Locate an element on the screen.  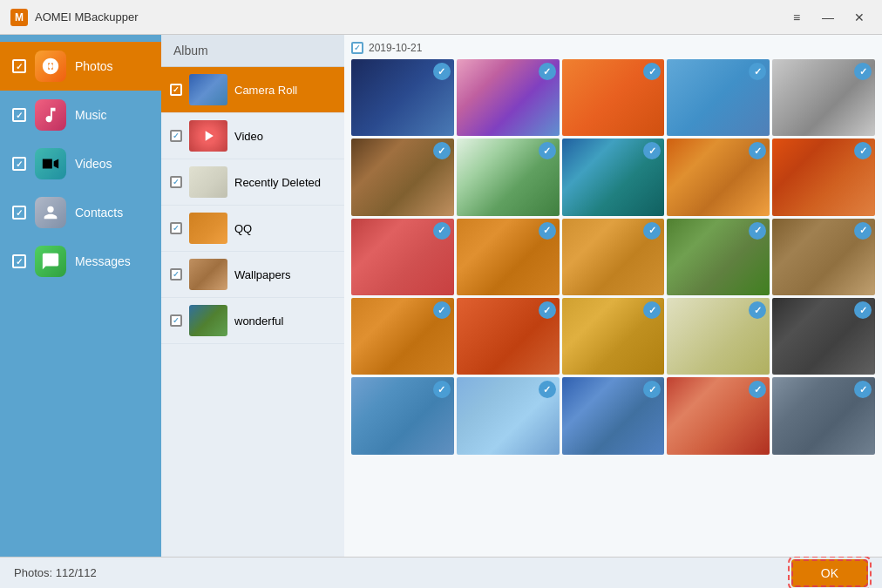
status-text: Photos: 112/112 is located at coordinates (56, 573).